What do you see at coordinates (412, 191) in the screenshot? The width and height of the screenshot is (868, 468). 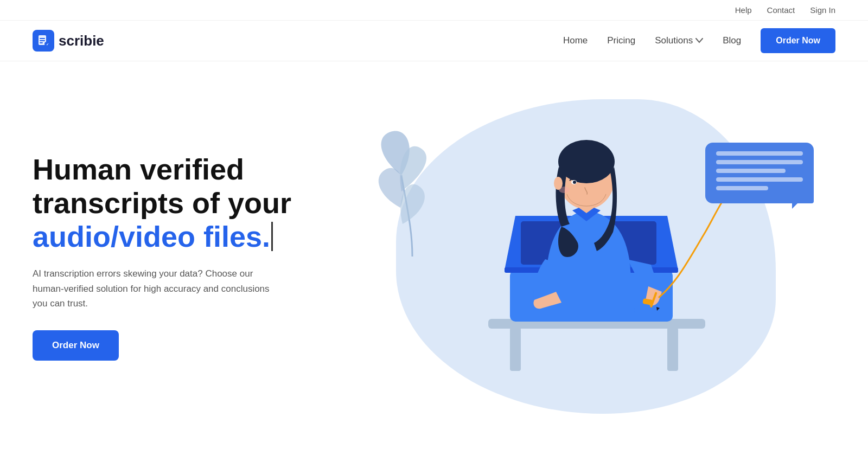 I see `leaf-decoration` at bounding box center [412, 191].